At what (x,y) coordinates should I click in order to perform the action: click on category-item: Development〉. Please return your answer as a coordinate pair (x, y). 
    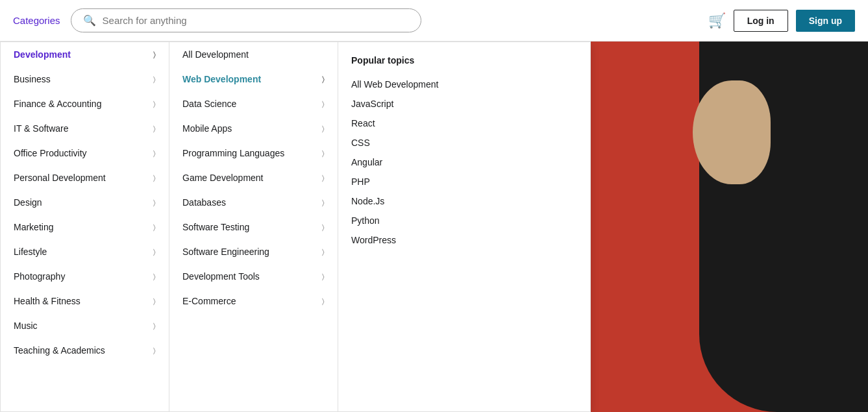
    Looking at the image, I should click on (84, 55).